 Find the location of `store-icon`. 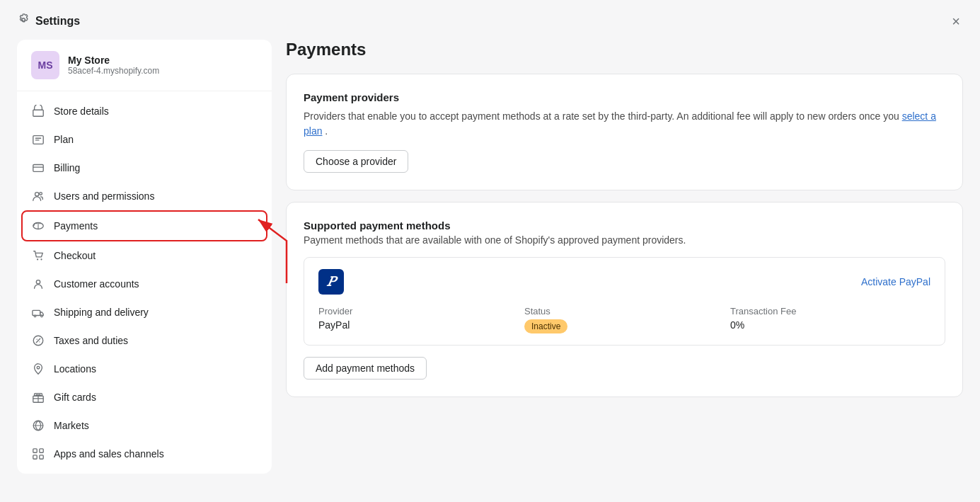

store-icon is located at coordinates (38, 111).